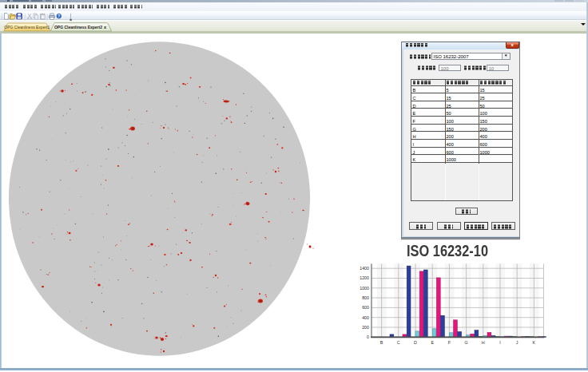  Describe the element at coordinates (518, 342) in the screenshot. I see `svg-text: J` at that location.